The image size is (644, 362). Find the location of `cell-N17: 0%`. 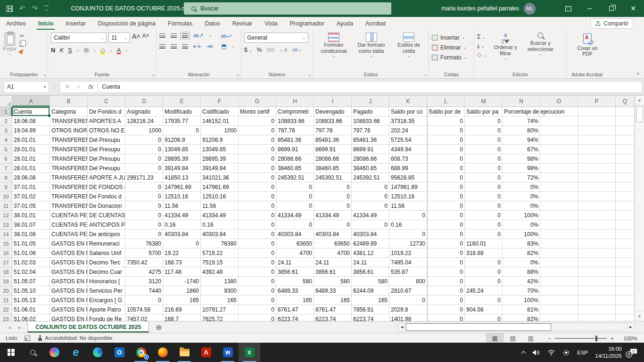

cell-N17: 0% is located at coordinates (521, 263).